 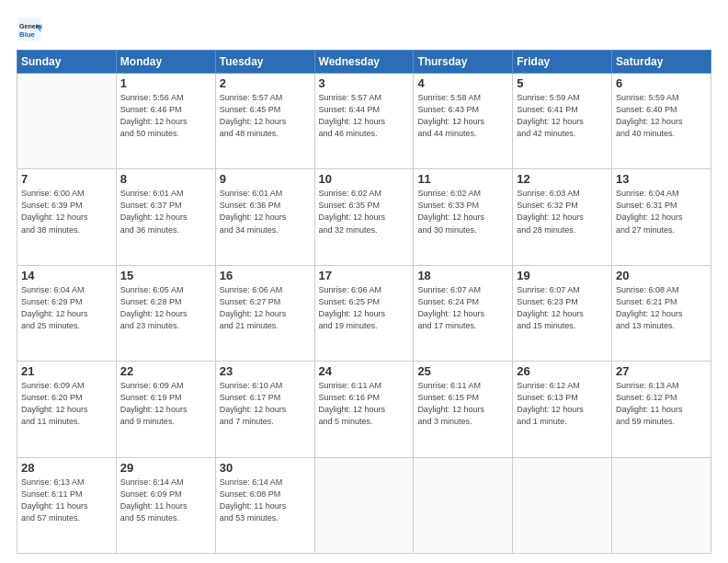 I want to click on calendar-cell: 7Sunrise: 6:00 AM Sunset: 6:39 PM Daylig…, so click(x=67, y=217).